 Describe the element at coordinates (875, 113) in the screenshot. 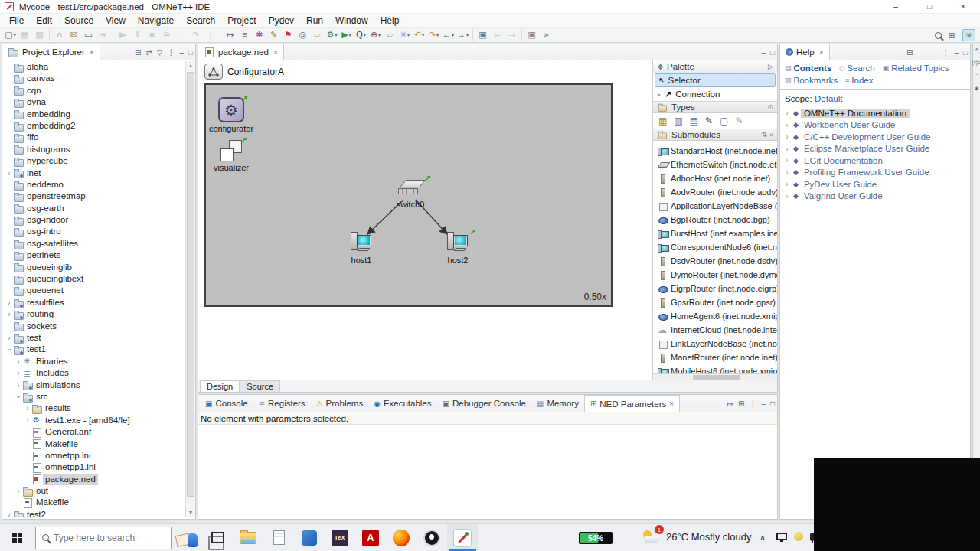

I see `help-topic-omnet-documentation: ›◆OMNeT++ Documentation` at that location.